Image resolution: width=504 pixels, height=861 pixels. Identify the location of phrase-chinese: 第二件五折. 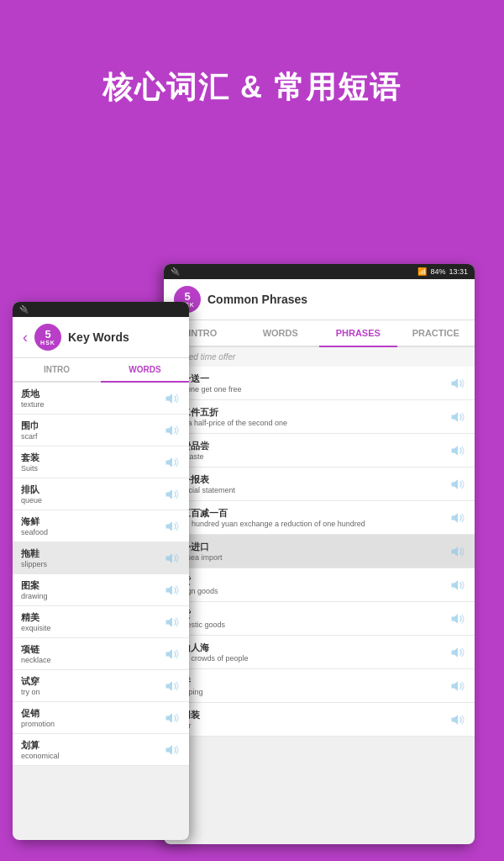
(311, 412).